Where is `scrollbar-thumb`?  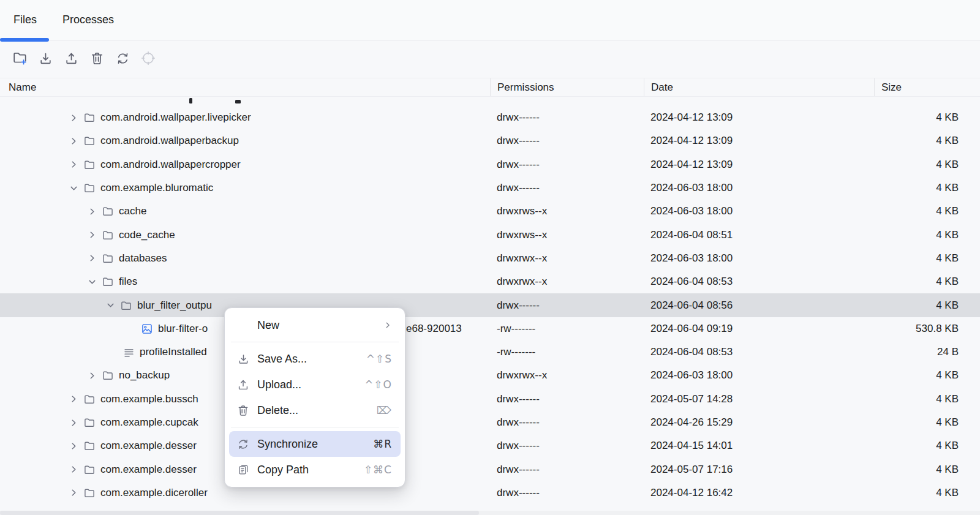
scrollbar-thumb is located at coordinates (239, 513).